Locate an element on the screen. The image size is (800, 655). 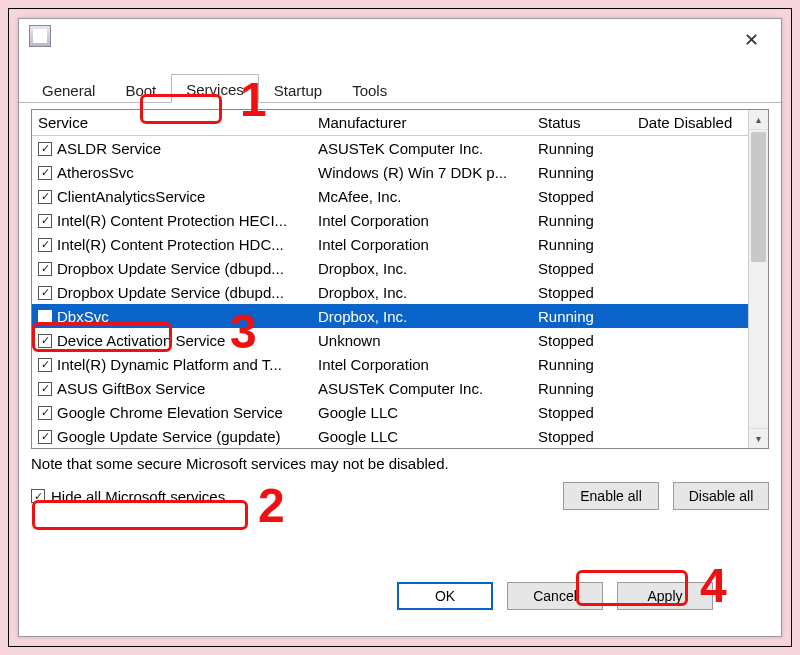
service-cell: ✓AtherosSvc is located at coordinates (178, 172).